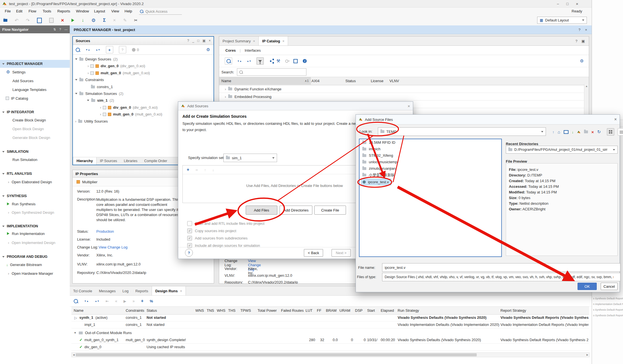 The width and height of the screenshot is (623, 364). I want to click on generate-bitstream-icon: ↓, so click(83, 20).